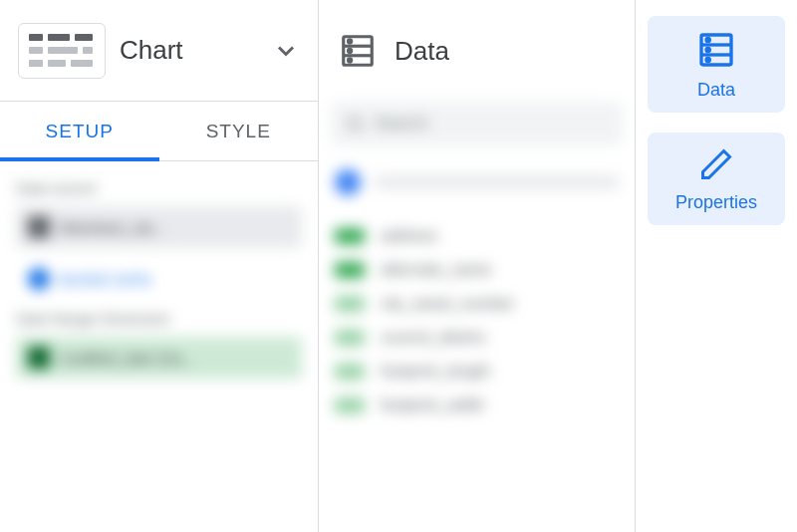 The width and height of the screenshot is (797, 532). Describe the element at coordinates (159, 51) in the screenshot. I see `chart-type-selector: Chart` at that location.